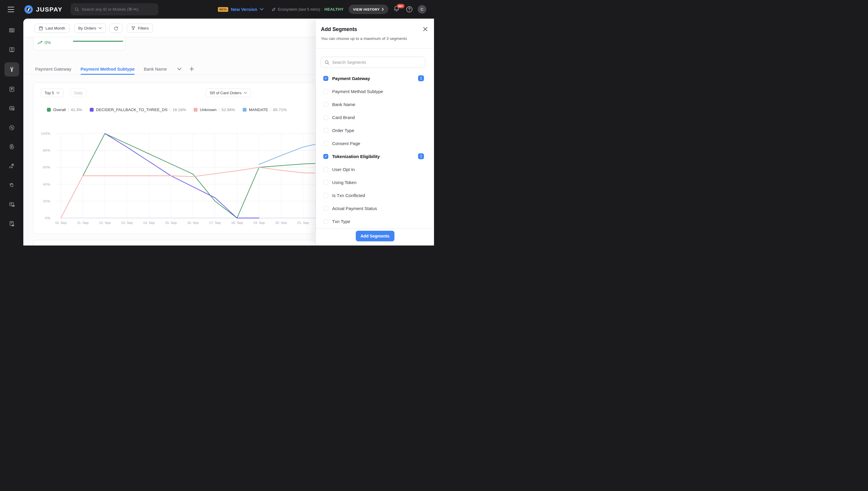 The width and height of the screenshot is (868, 491). Describe the element at coordinates (375, 208) in the screenshot. I see `segment-option: Actual Payment Status` at that location.